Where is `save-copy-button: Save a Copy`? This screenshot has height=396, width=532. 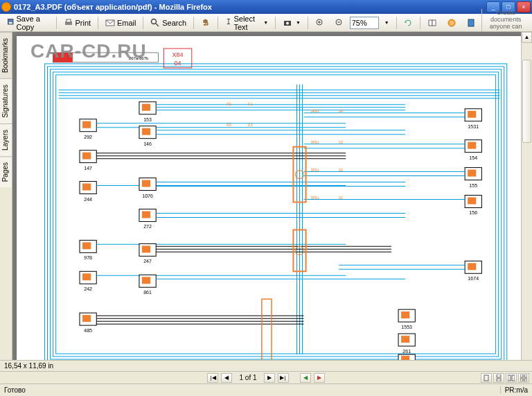
save-copy-button: Save a Copy is located at coordinates (28, 23).